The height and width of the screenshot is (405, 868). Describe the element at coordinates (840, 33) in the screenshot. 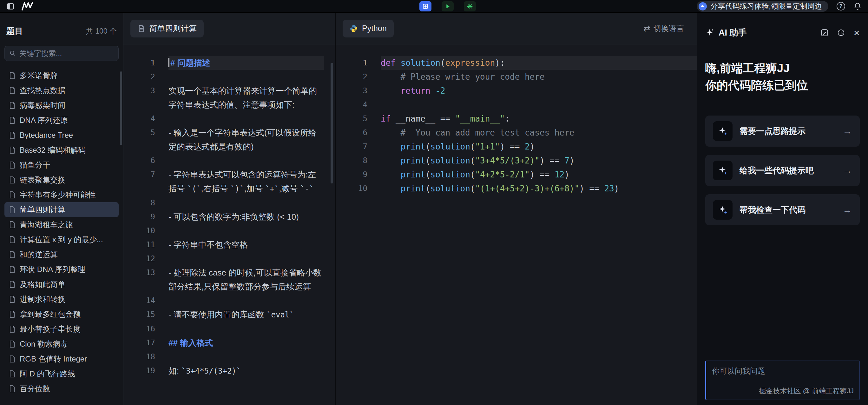

I see `ai-header-actions: ×` at that location.